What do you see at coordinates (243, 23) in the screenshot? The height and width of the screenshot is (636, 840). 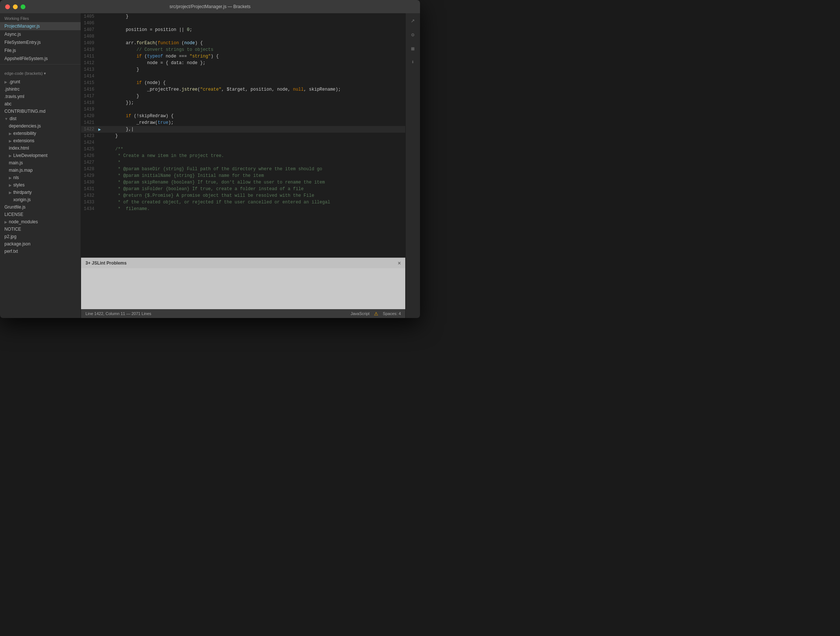 I see `code-line: 1406` at bounding box center [243, 23].